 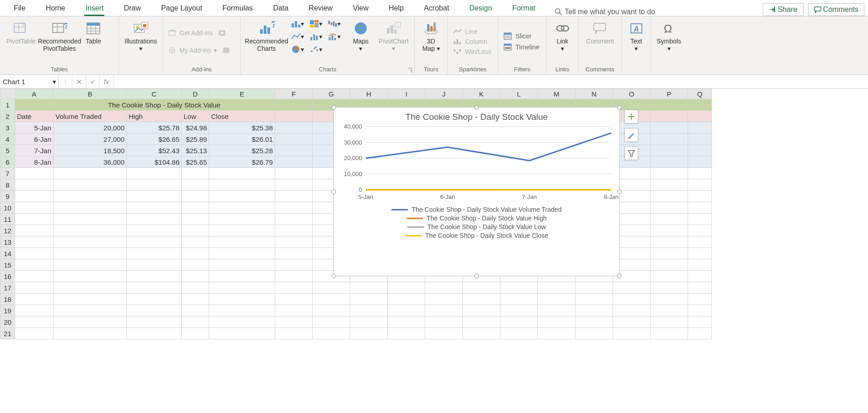 I want to click on timeline-button: Timeline, so click(x=521, y=47).